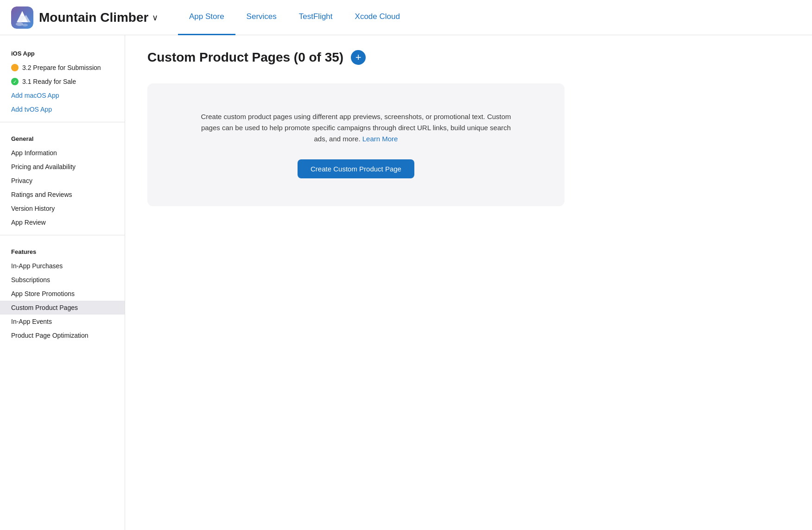 The image size is (812, 530). Describe the element at coordinates (62, 266) in the screenshot. I see `sidebar-item-in-app-purchases: In-App Purchases` at that location.